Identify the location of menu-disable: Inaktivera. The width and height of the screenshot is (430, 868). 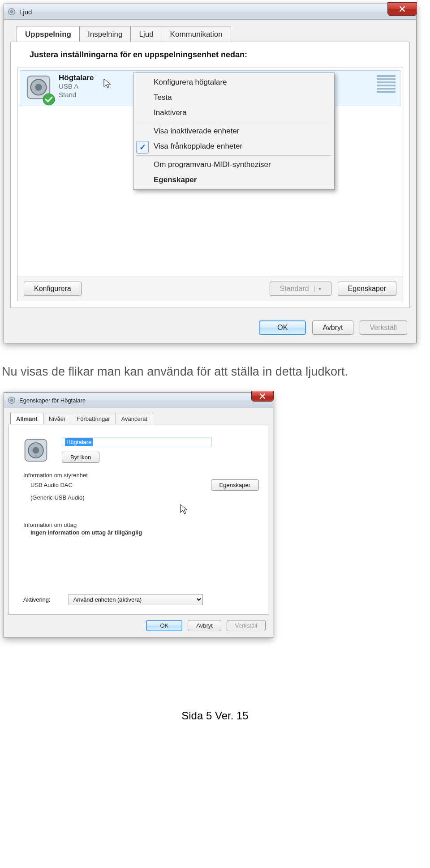
(234, 113).